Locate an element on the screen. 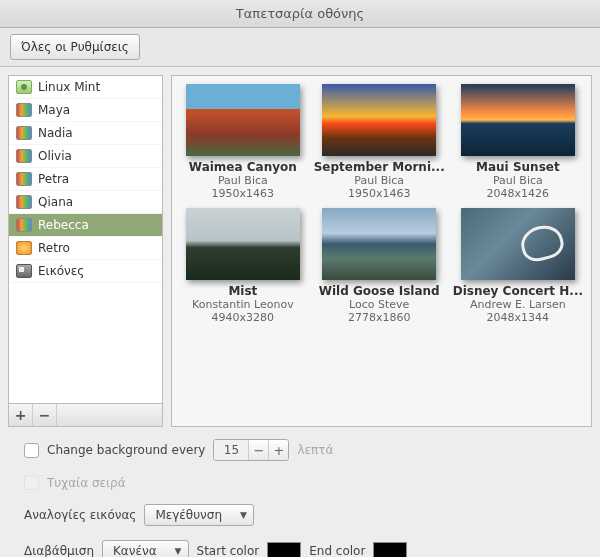 The height and width of the screenshot is (557, 600). remove-folder-button: − is located at coordinates (45, 415).